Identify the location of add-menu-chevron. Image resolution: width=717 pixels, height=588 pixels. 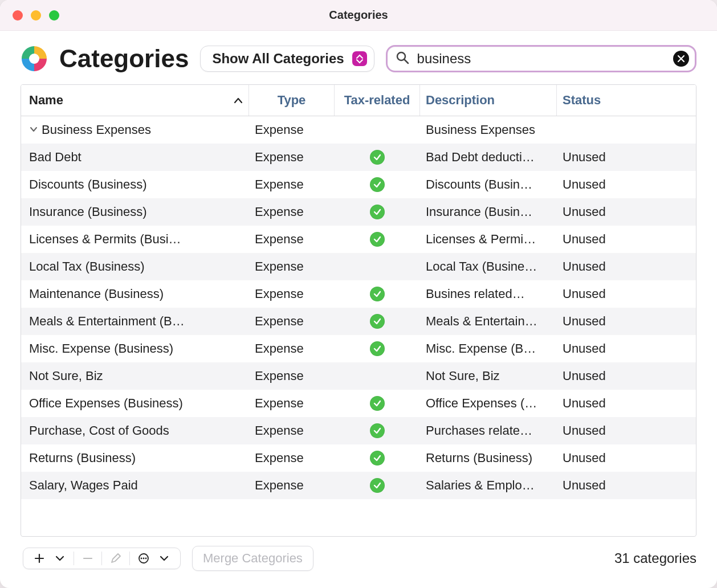
(60, 558).